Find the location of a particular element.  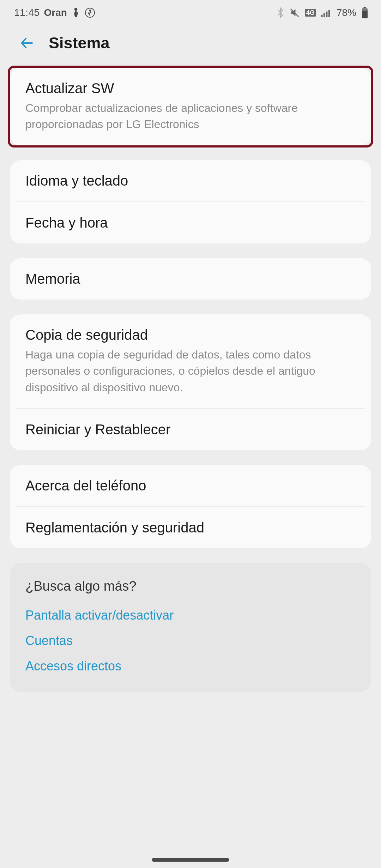

footer-card: ¿Busca algo más? Pantalla activar/desact… is located at coordinates (190, 627).